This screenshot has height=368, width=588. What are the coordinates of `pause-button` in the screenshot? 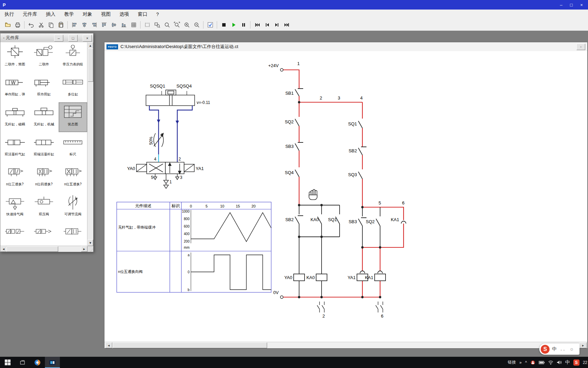 It's located at (244, 25).